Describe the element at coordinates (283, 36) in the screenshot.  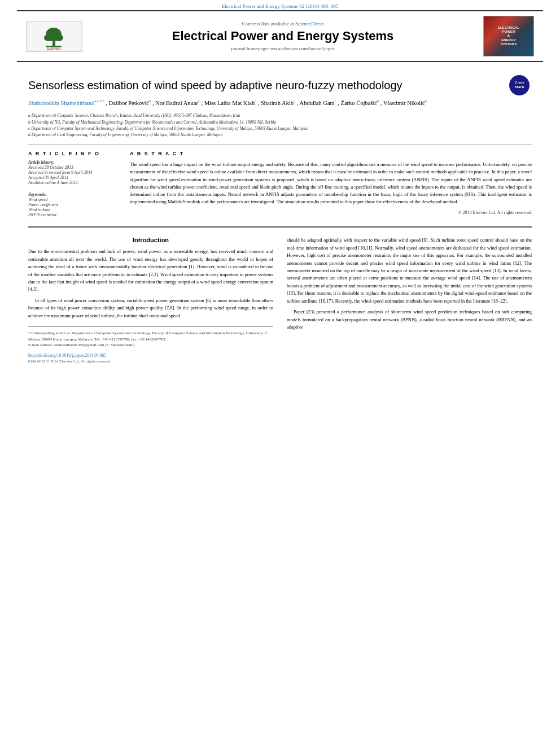
I see `journal-header-center: Contents lists available at ScienceDirec…` at that location.